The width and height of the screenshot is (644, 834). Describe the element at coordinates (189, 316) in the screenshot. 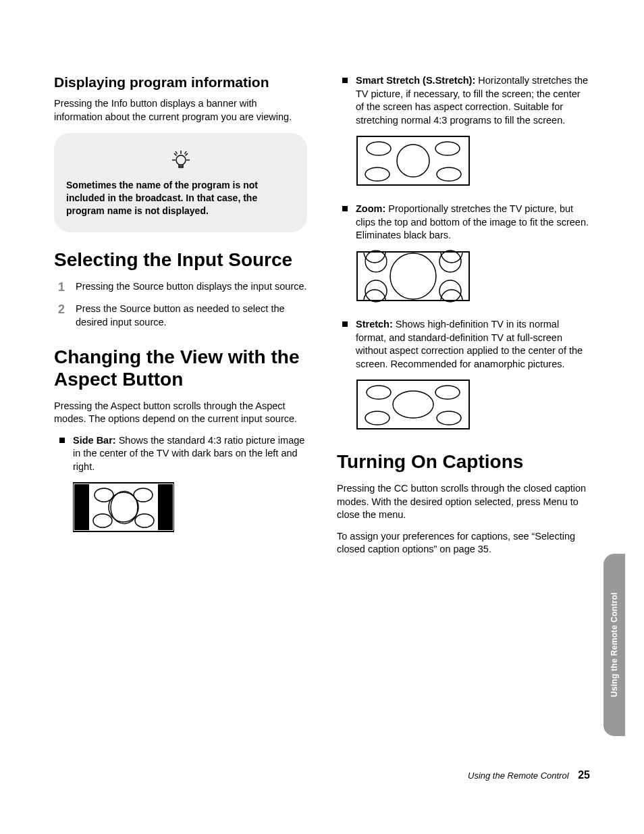

I see `step-2: 2Press the Source button as needed to se…` at that location.